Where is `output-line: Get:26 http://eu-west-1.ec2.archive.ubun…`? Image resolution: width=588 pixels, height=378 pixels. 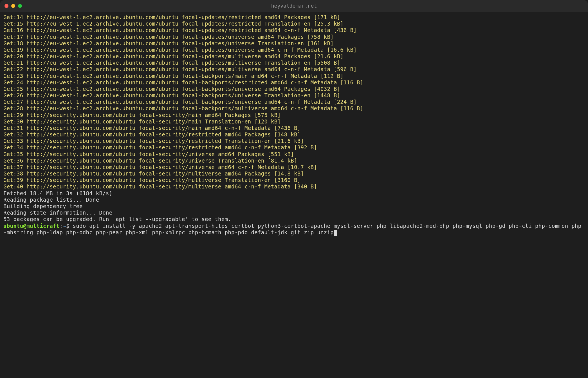 output-line: Get:26 http://eu-west-1.ec2.archive.ubun… is located at coordinates (294, 96).